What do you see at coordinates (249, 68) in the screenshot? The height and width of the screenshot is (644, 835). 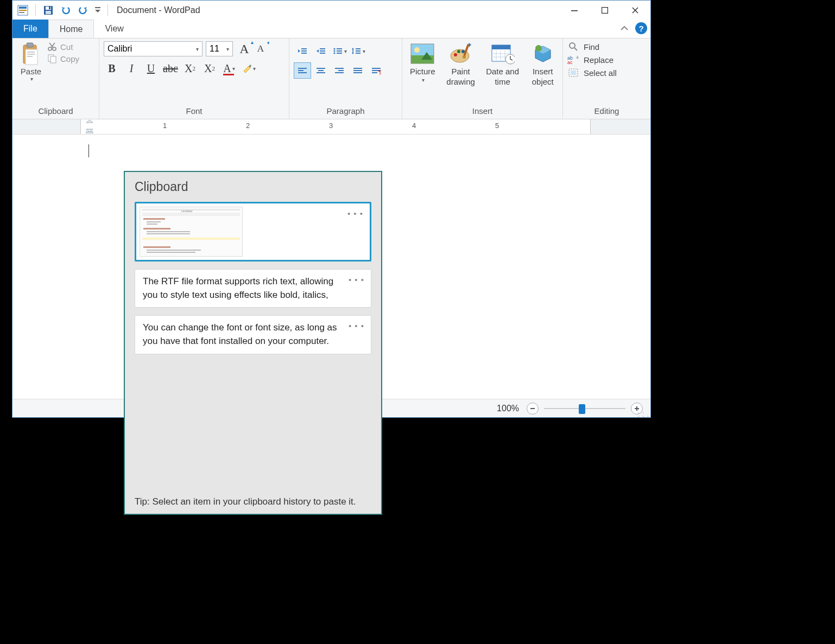 I see `highlight-button: ▾` at bounding box center [249, 68].